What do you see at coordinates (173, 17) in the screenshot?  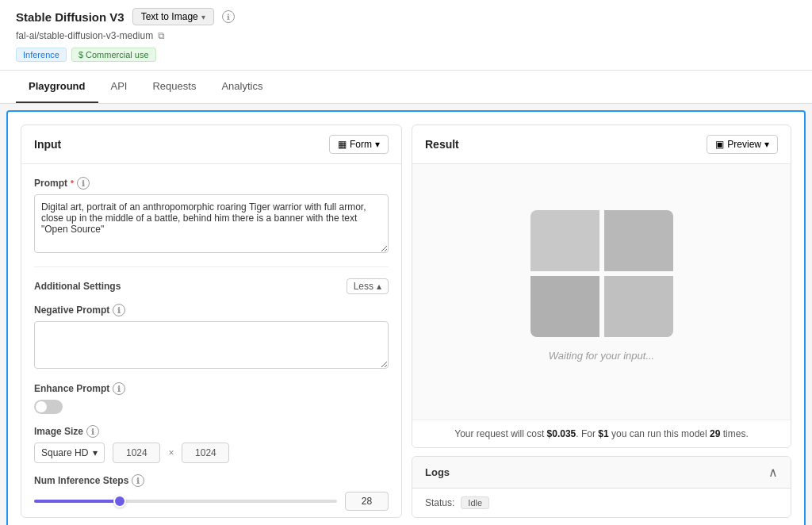 I see `mode-selector: Text to Image ▾` at bounding box center [173, 17].